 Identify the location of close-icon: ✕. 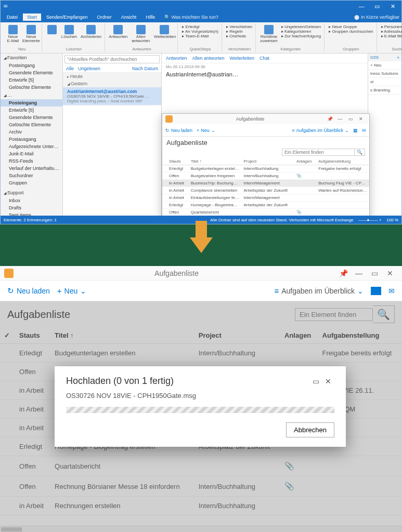
(361, 119).